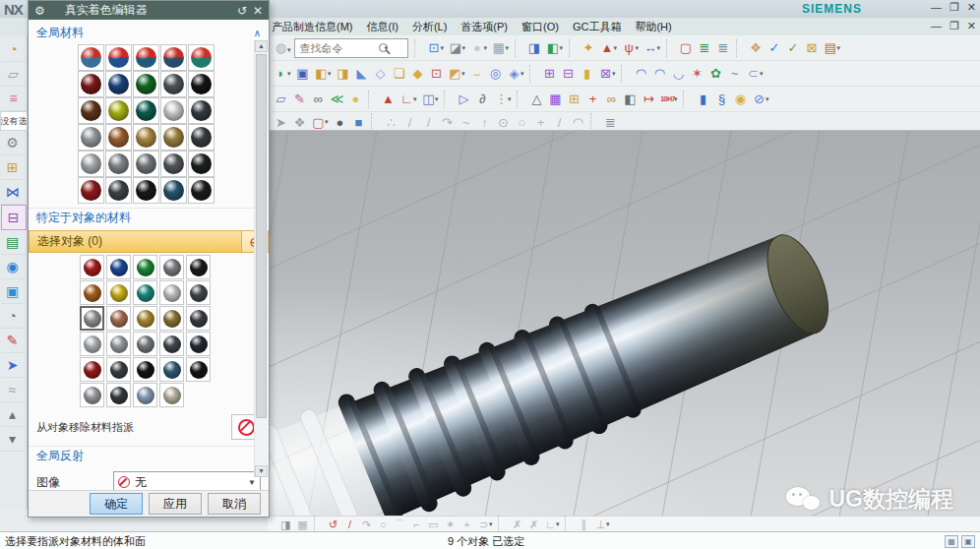 This screenshot has width=980, height=549. Describe the element at coordinates (484, 122) in the screenshot. I see `snap-vertex-icon: ↑` at that location.